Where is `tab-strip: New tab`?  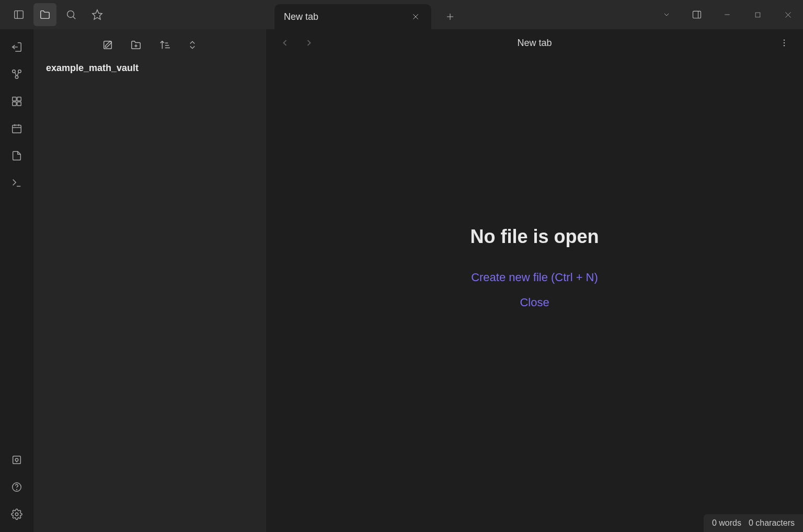 tab-strip: New tab is located at coordinates (368, 17).